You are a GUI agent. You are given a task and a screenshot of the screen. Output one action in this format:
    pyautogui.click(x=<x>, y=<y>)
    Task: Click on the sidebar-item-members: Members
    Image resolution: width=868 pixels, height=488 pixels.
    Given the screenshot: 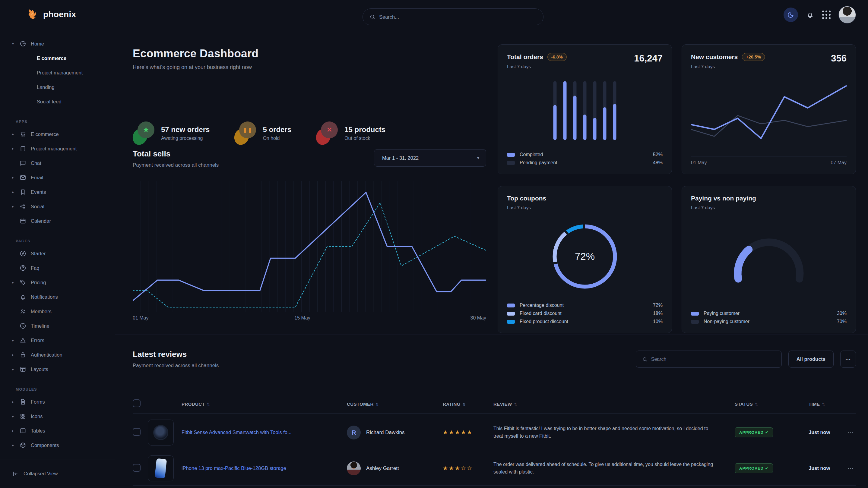 What is the action you would take?
    pyautogui.click(x=57, y=311)
    